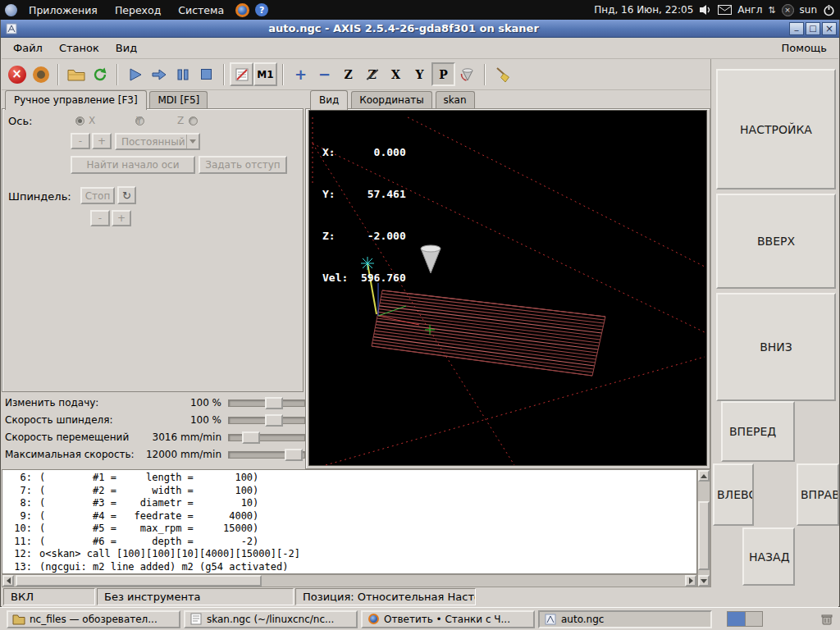 The height and width of the screenshot is (630, 840). I want to click on mail-icon, so click(725, 10).